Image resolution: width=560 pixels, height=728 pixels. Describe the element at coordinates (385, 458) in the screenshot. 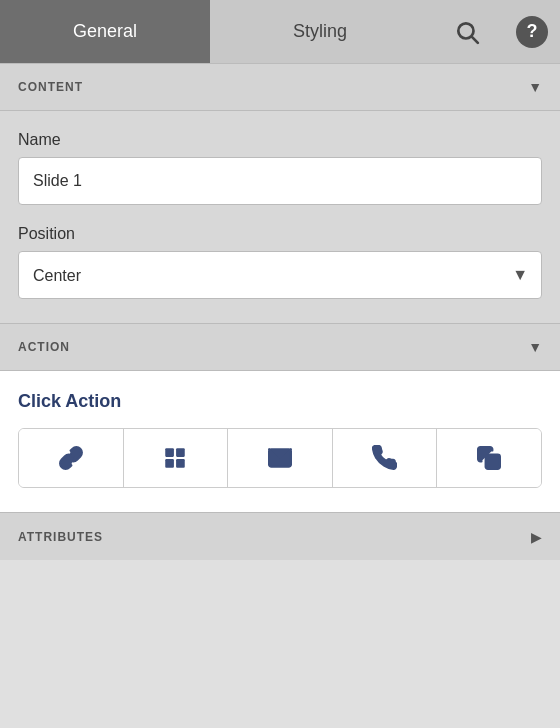

I see `phone-icon` at that location.